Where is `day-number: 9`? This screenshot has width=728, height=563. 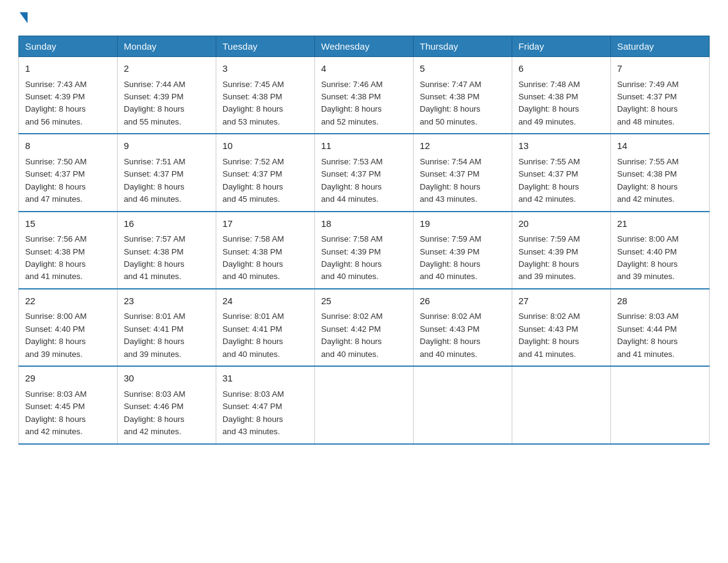
day-number: 9 is located at coordinates (167, 146).